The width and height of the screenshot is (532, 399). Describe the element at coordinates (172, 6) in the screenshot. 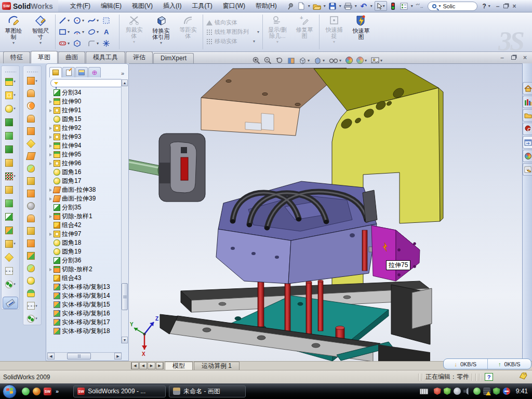

I see `menu-item: 插入(I)` at that location.